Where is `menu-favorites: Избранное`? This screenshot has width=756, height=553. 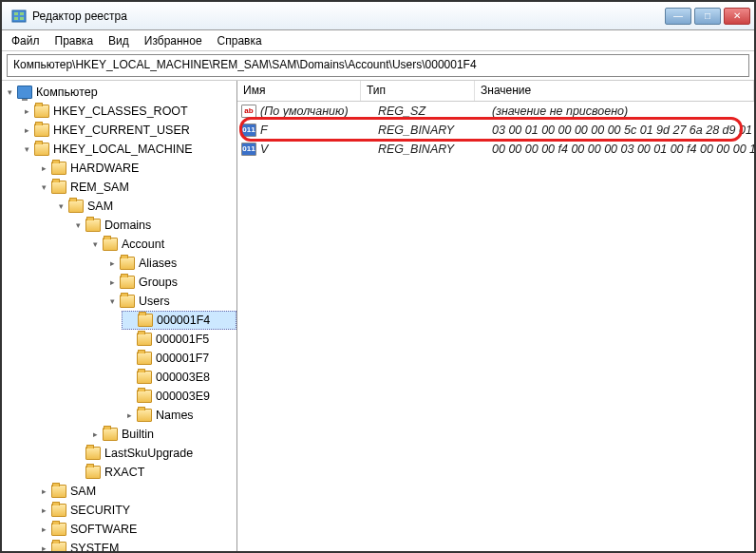
menu-favorites: Избранное is located at coordinates (173, 41).